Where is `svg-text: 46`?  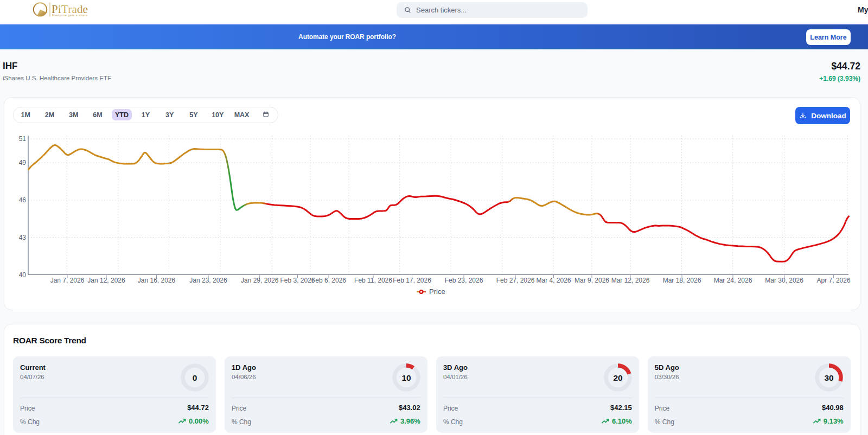 svg-text: 46 is located at coordinates (23, 200).